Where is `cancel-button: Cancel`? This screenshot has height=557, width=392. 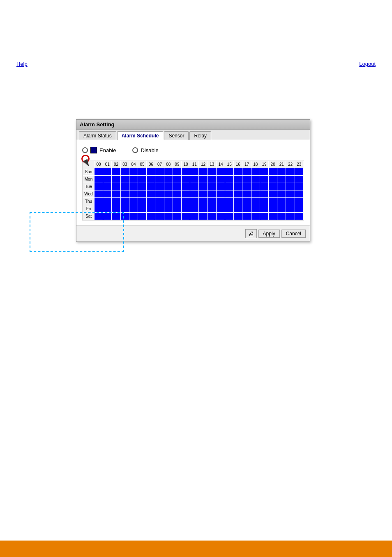
cancel-button: Cancel is located at coordinates (293, 234).